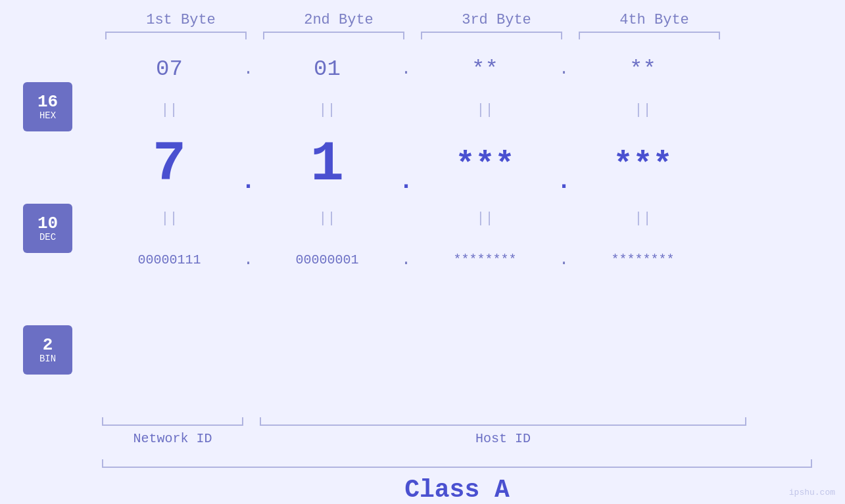 The image size is (845, 504). What do you see at coordinates (457, 490) in the screenshot?
I see `class-label: Class A` at bounding box center [457, 490].